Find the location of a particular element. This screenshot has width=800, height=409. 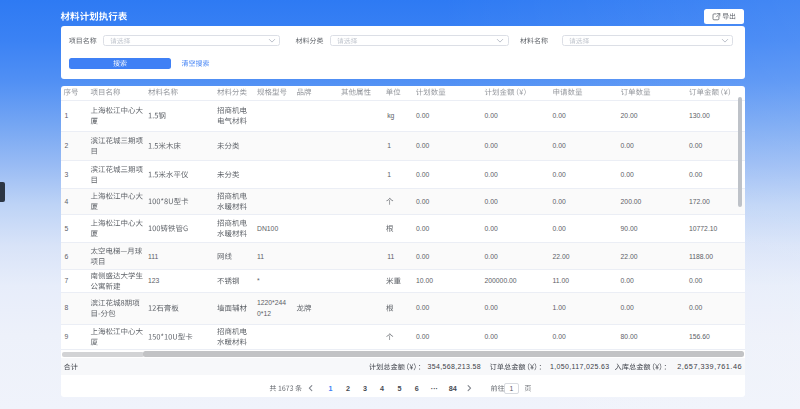

svg-text: 130.00 is located at coordinates (700, 116).